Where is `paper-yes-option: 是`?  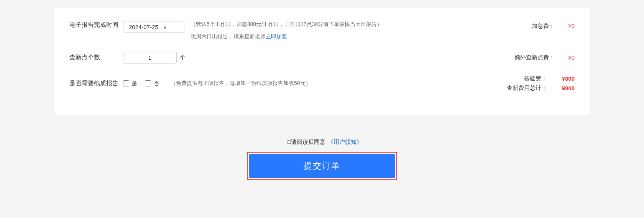 paper-yes-option: 是 is located at coordinates (130, 83).